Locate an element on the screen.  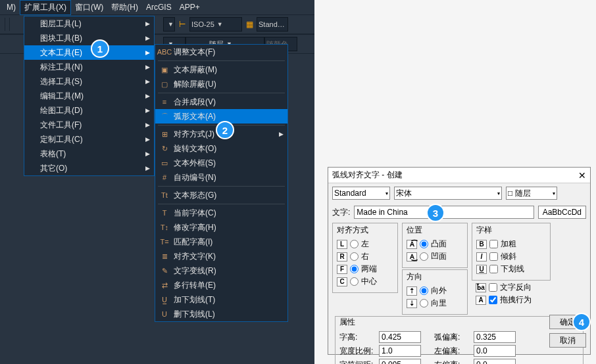
input-rightoff is located at coordinates (495, 361).